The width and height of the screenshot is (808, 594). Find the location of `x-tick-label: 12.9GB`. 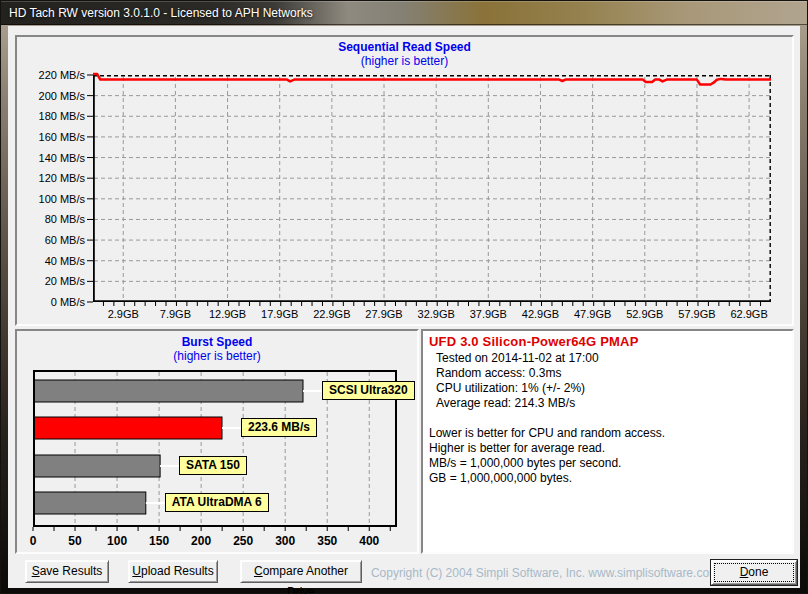

x-tick-label: 12.9GB is located at coordinates (228, 314).